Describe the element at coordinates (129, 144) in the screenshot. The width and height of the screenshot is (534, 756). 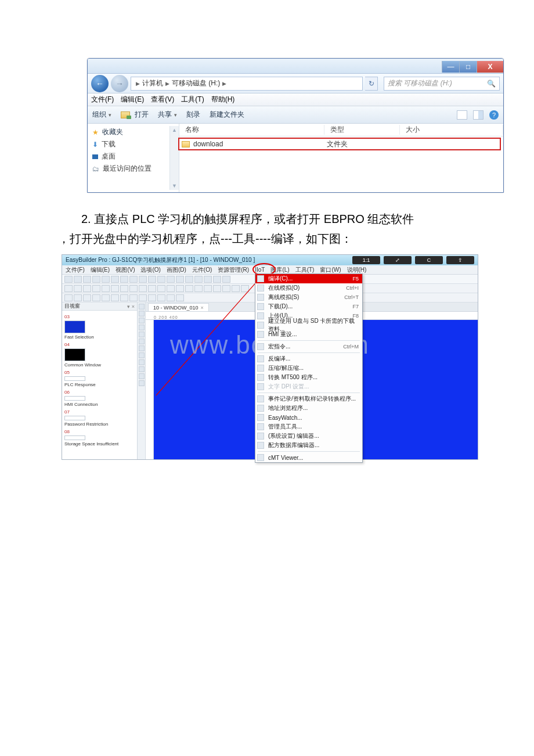
I see `sidebar-downloads: ⬇下载` at that location.